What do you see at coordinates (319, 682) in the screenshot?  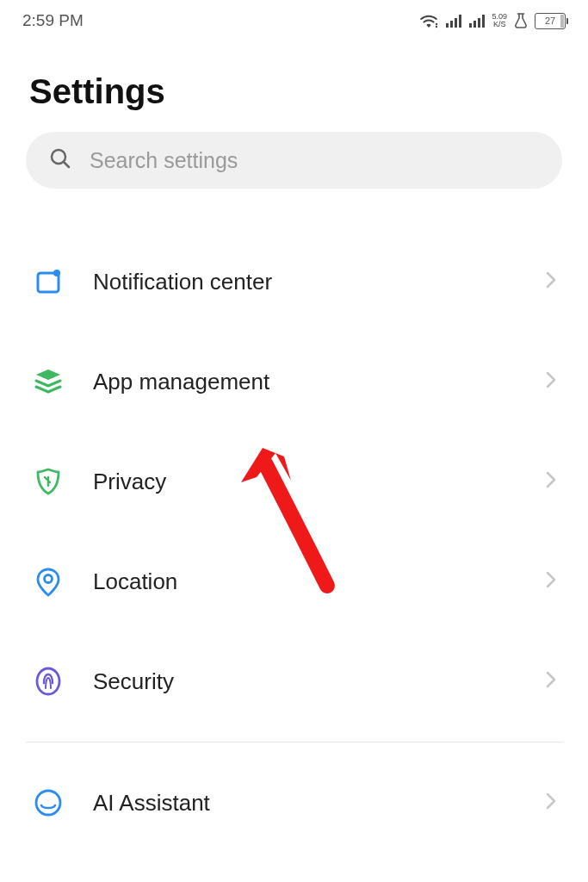 I see `settings-item-label: Security` at bounding box center [319, 682].